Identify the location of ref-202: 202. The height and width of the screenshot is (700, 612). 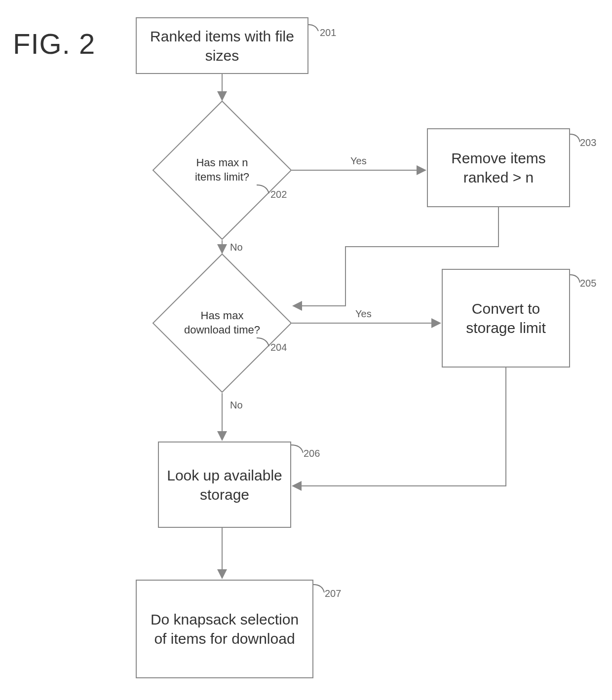
(278, 194).